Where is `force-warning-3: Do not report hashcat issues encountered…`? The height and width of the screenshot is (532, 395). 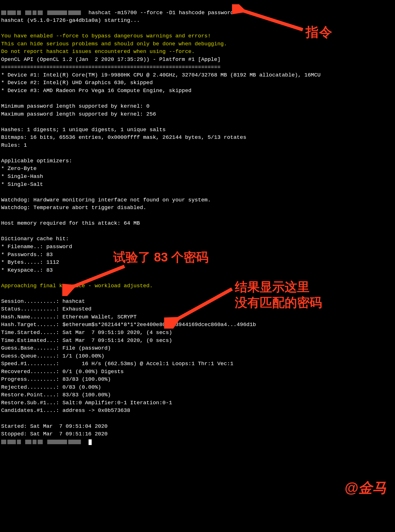 force-warning-3: Do not report hashcat issues encountered… is located at coordinates (98, 52).